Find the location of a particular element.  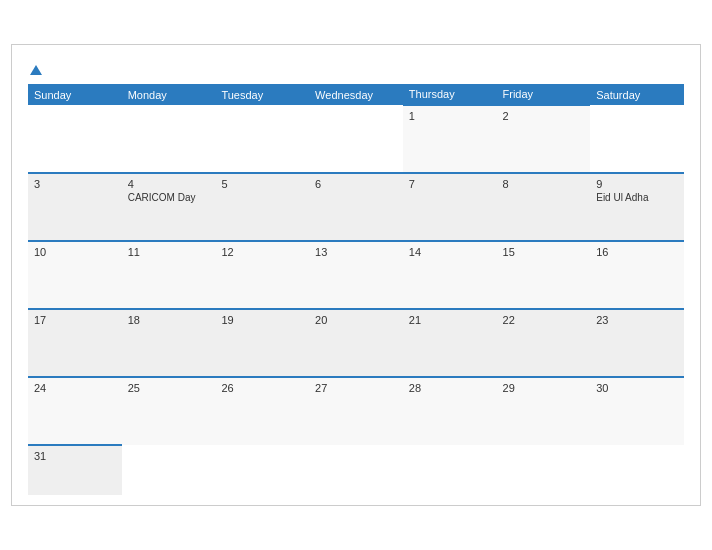

weekday-header-row: SundayMondayTuesdayWednesdayThursdayFrid… is located at coordinates (356, 94).